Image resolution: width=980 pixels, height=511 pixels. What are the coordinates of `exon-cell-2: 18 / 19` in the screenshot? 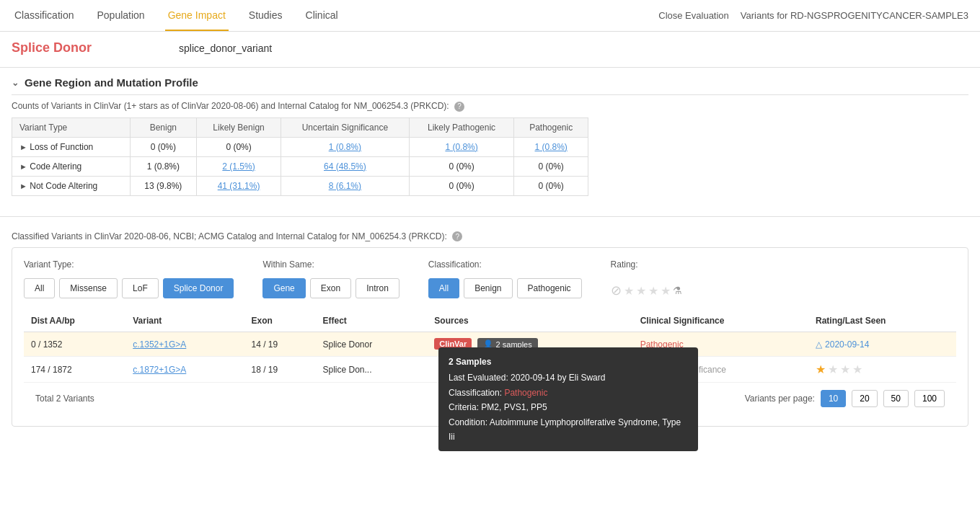 It's located at (280, 370).